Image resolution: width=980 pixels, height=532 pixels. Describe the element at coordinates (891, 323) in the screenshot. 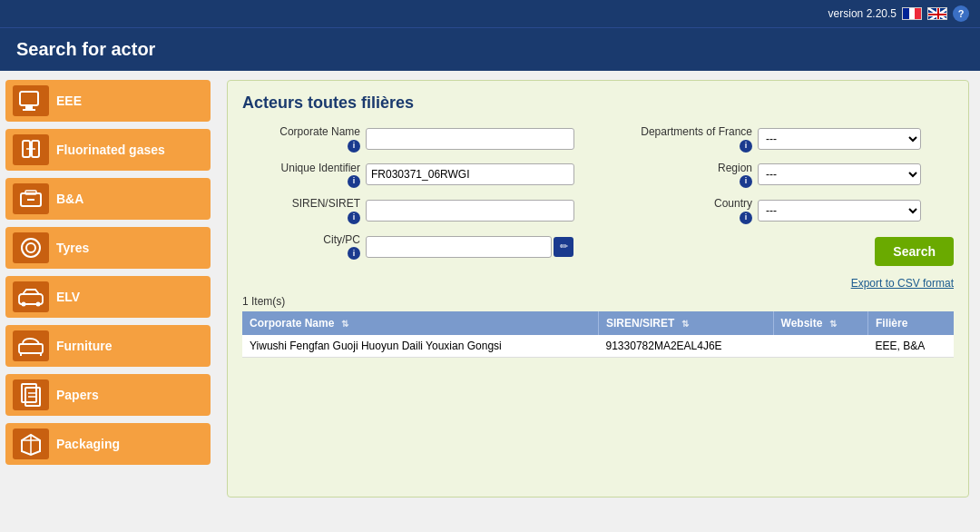

I see `col-filiere-label: Filière` at that location.